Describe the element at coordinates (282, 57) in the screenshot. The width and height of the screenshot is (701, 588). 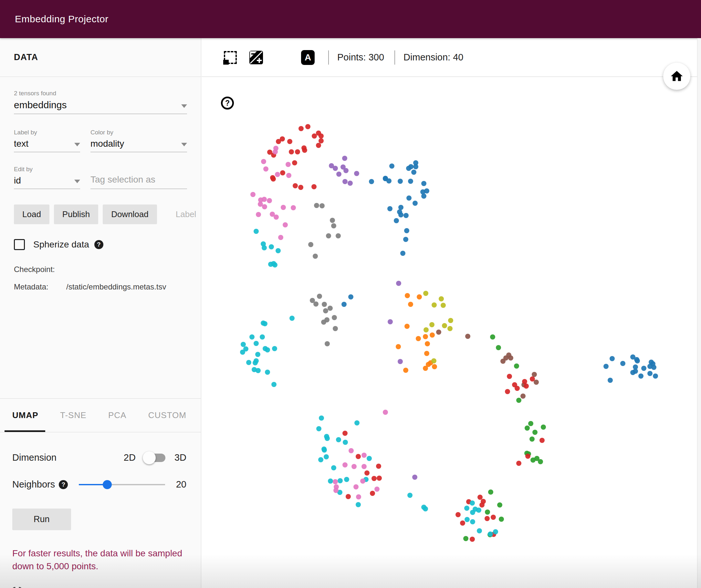
I see `night-mode-icon` at that location.